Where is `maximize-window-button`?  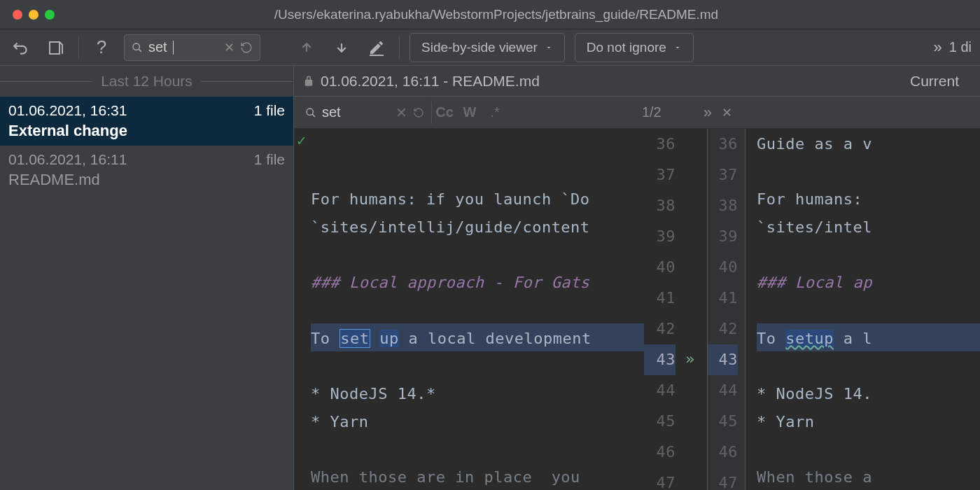
maximize-window-button is located at coordinates (50, 15).